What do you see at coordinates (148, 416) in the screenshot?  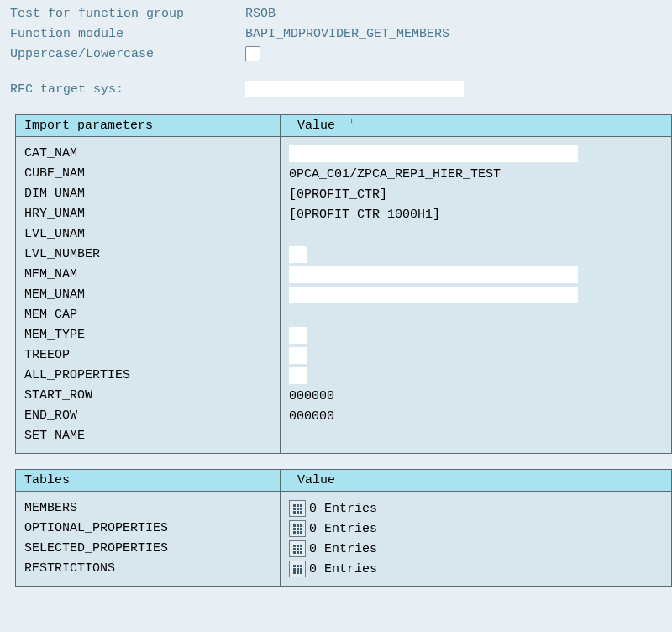 I see `param-name-end_row: END_ROW` at bounding box center [148, 416].